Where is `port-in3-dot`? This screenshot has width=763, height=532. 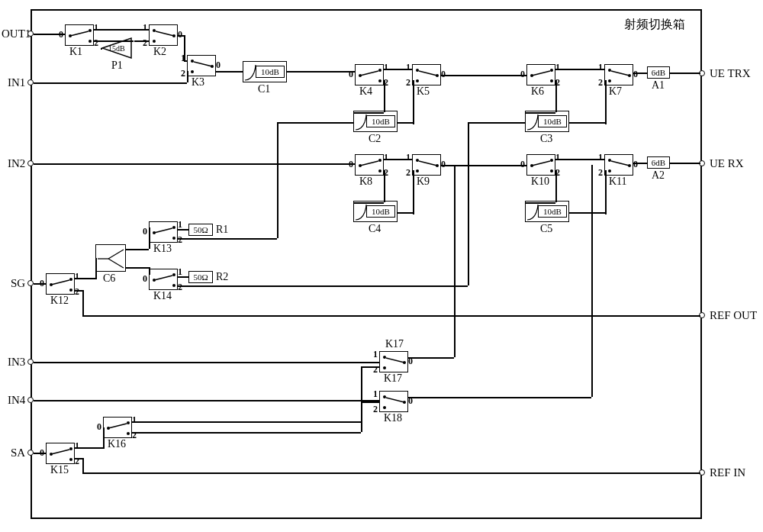
port-in3-dot is located at coordinates (31, 362).